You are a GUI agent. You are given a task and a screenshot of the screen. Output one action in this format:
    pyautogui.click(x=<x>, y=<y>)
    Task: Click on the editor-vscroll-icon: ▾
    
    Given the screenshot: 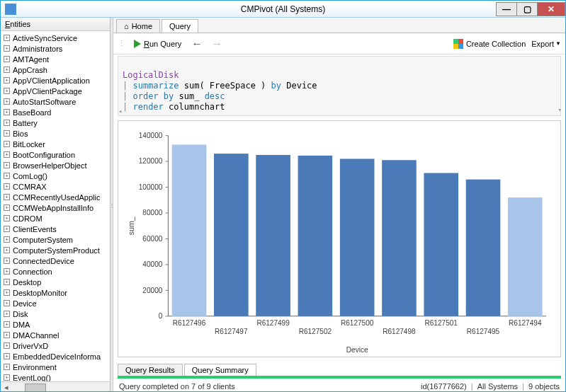 What is the action you would take?
    pyautogui.click(x=560, y=110)
    